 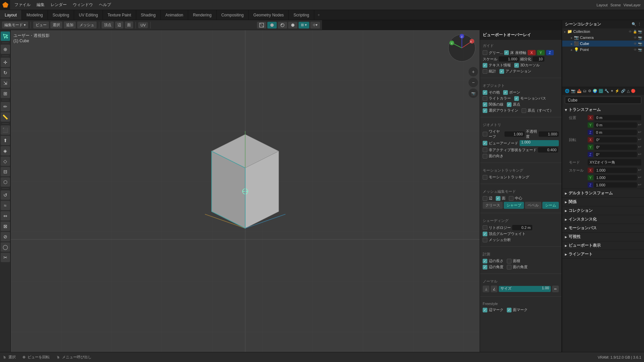 I want to click on menu-edit: 編集, so click(x=41, y=5).